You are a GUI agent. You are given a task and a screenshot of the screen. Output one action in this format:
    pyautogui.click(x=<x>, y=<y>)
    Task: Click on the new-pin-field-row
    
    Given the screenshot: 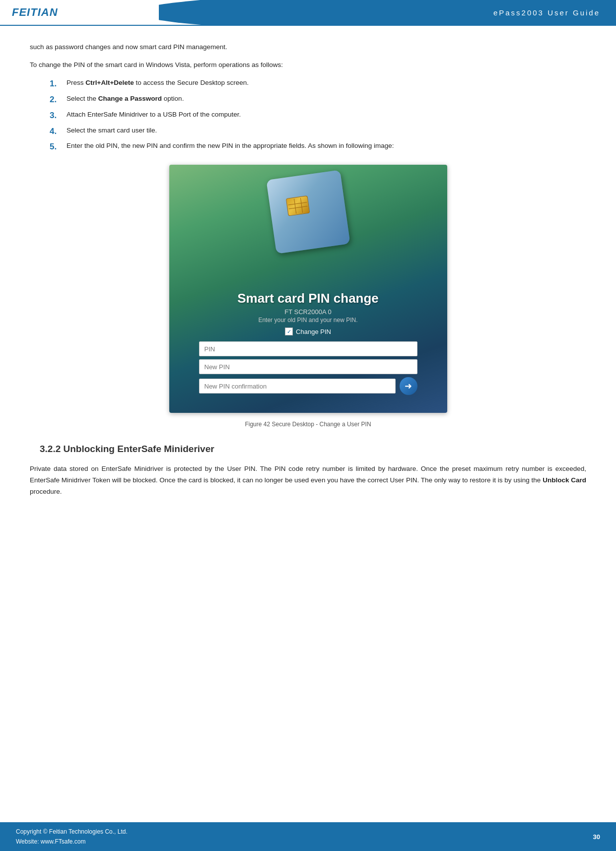 What is the action you would take?
    pyautogui.click(x=308, y=367)
    